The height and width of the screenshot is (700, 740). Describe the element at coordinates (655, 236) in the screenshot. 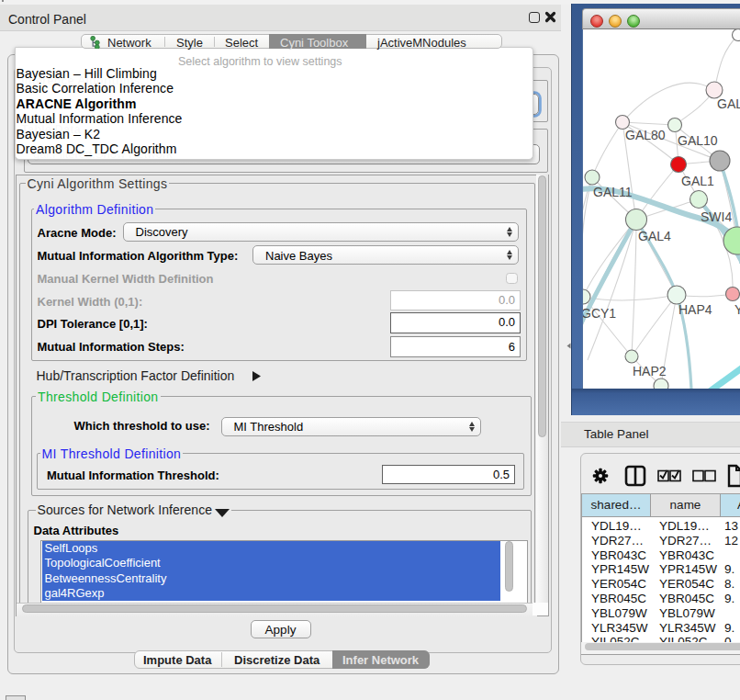

I see `svg-text: GAL4` at that location.